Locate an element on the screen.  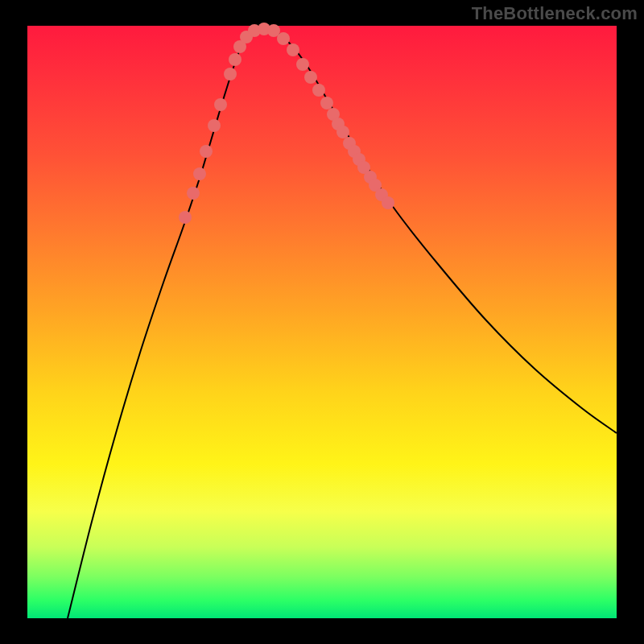
bottleneck-markers is located at coordinates (287, 123).